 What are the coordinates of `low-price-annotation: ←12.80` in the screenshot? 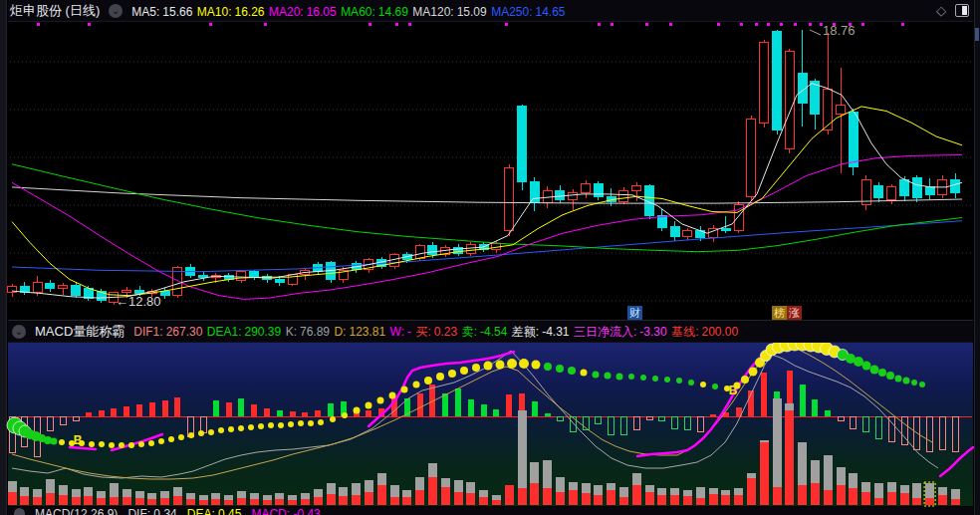 It's located at (138, 301).